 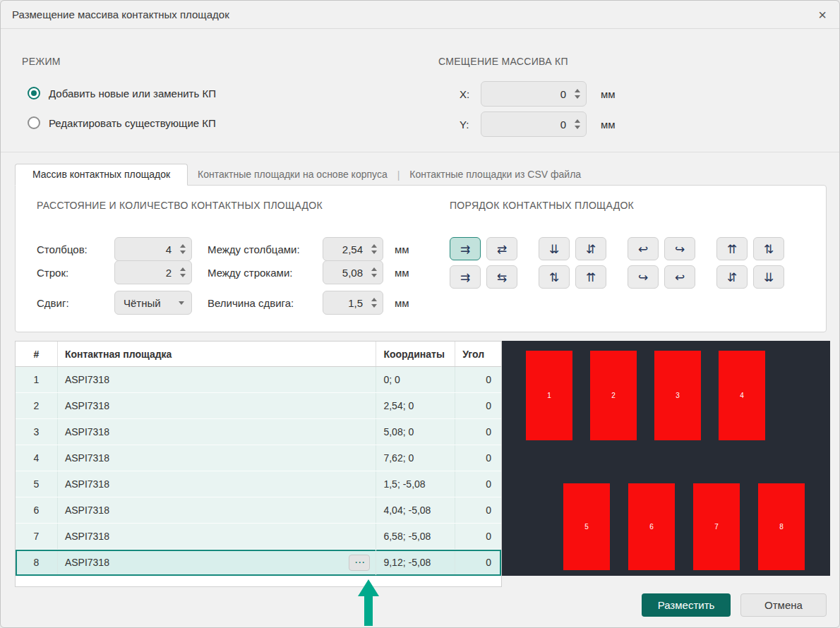 I want to click on header-pad-name: Контактная площадка, so click(x=217, y=354).